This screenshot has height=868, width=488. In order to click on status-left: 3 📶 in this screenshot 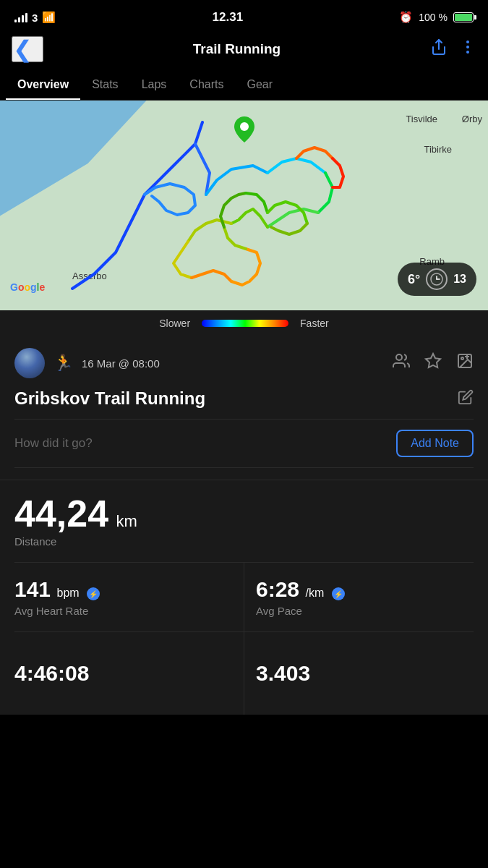, I will do `click(35, 17)`.